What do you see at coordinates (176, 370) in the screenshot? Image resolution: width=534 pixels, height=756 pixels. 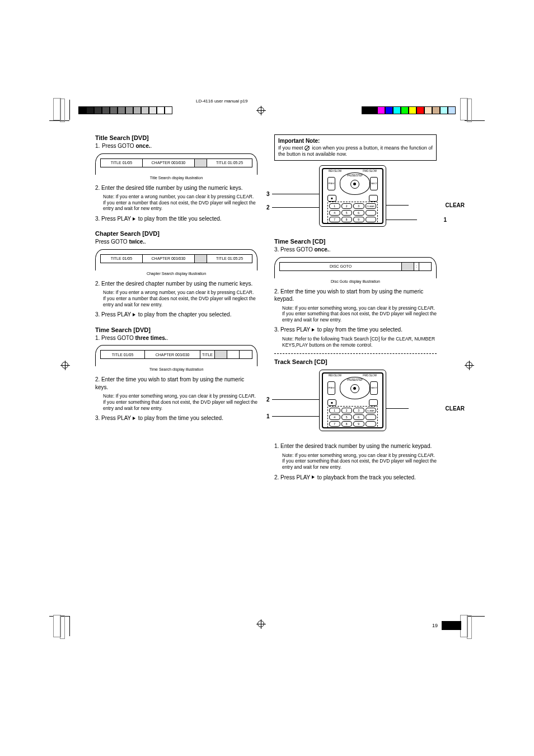 I see `time-search-dvd-caption: Time Search display illustration` at bounding box center [176, 370].